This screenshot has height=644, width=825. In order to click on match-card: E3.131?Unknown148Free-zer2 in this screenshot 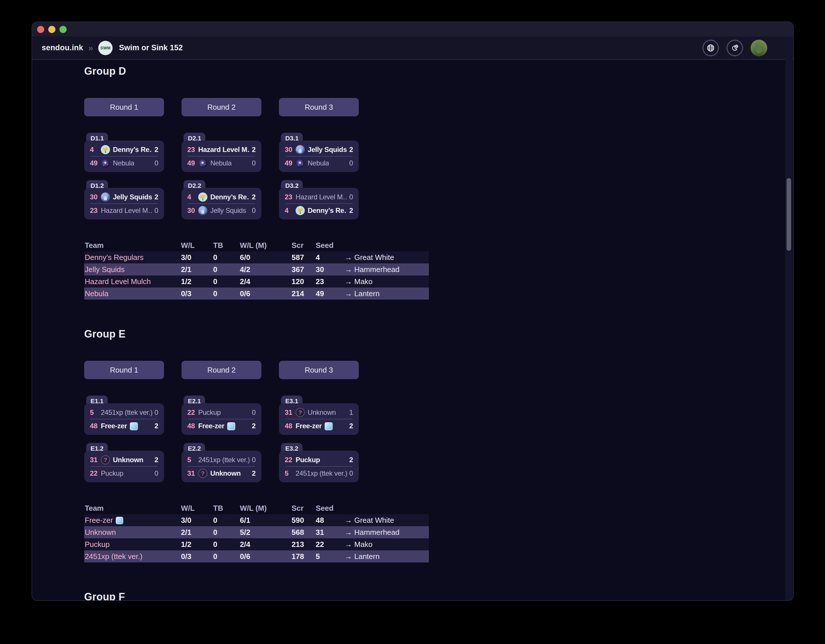, I will do `click(319, 415)`.